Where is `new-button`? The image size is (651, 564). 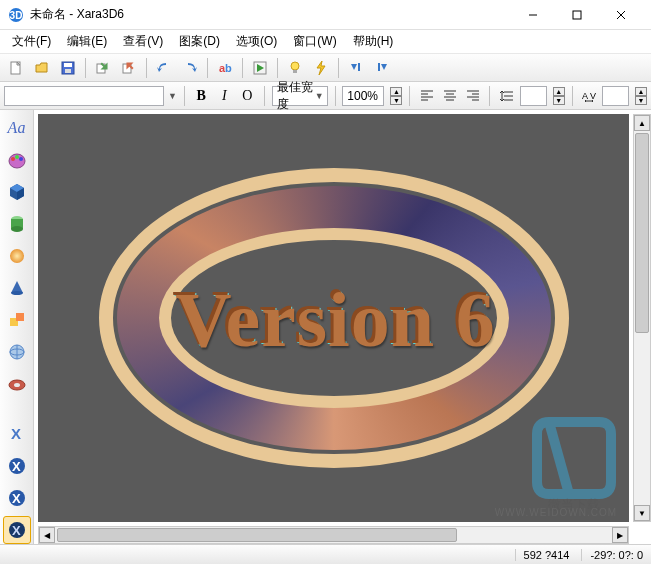 new-button is located at coordinates (16, 68).